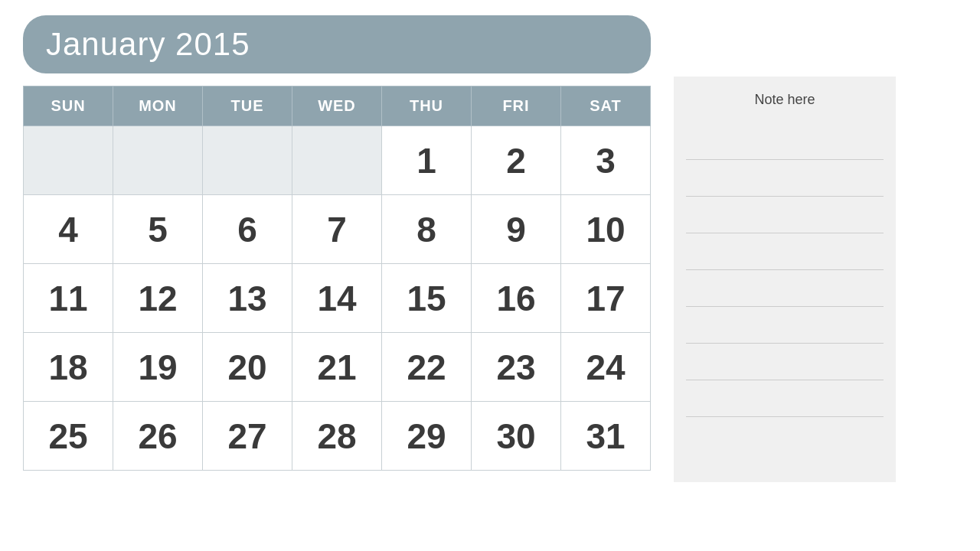  Describe the element at coordinates (248, 367) in the screenshot. I see `calendar-cell: 20` at that location.